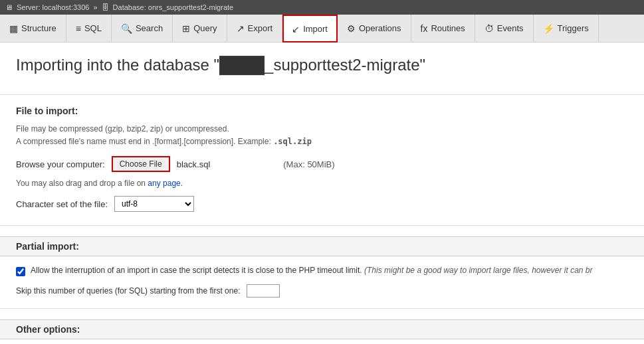 The width and height of the screenshot is (644, 344). I want to click on tab-export: ↗ Export, so click(255, 28).